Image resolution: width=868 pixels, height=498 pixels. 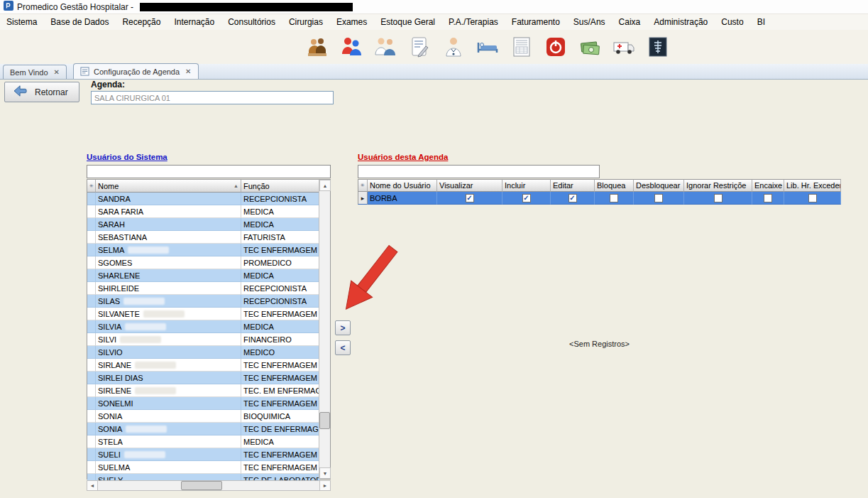 What do you see at coordinates (573, 185) in the screenshot?
I see `column-header-editar: Editar` at bounding box center [573, 185].